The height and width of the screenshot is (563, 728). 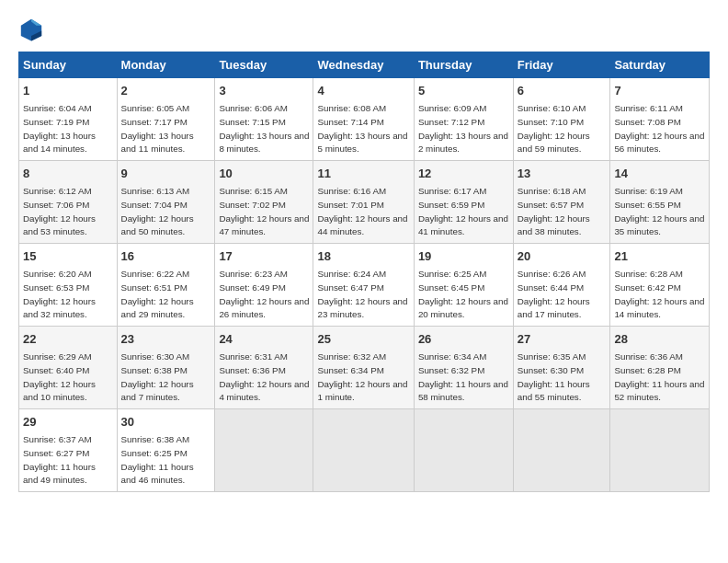 What do you see at coordinates (68, 202) in the screenshot?
I see `table-cell: 8Sunrise: 6:12 AMSunset: 7:06 PMDaylight…` at bounding box center [68, 202].